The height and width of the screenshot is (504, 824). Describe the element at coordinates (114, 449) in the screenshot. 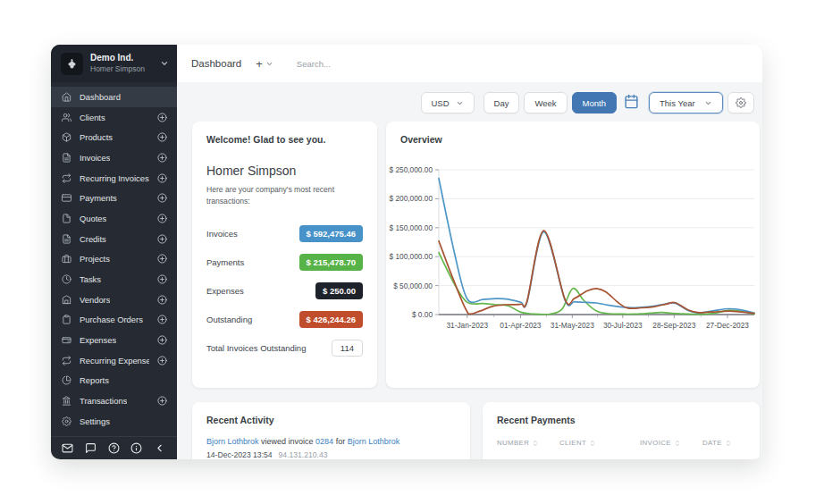

I see `help-icon` at that location.